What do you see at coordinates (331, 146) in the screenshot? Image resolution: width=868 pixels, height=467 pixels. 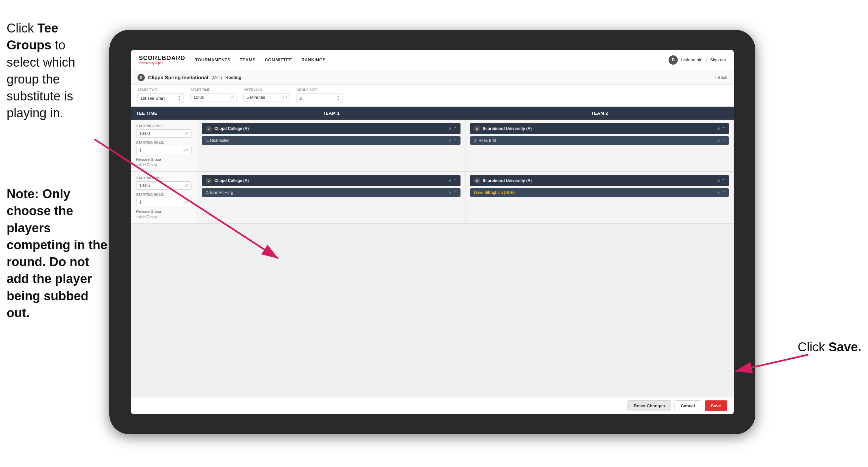 I see `team1-cell-1: C Clippd College (A) ✕ ⌃ 1. Rich Butler …` at bounding box center [331, 146].